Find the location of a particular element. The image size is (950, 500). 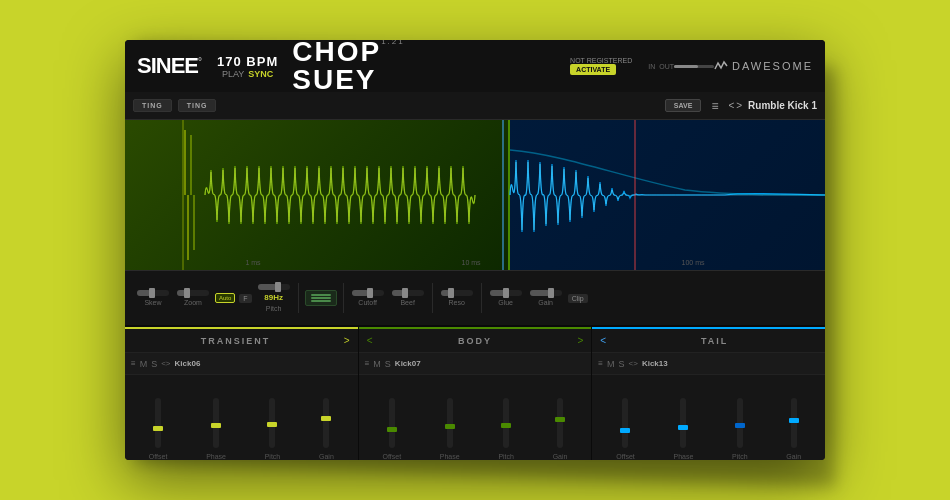

sampler-button is located at coordinates (321, 298).